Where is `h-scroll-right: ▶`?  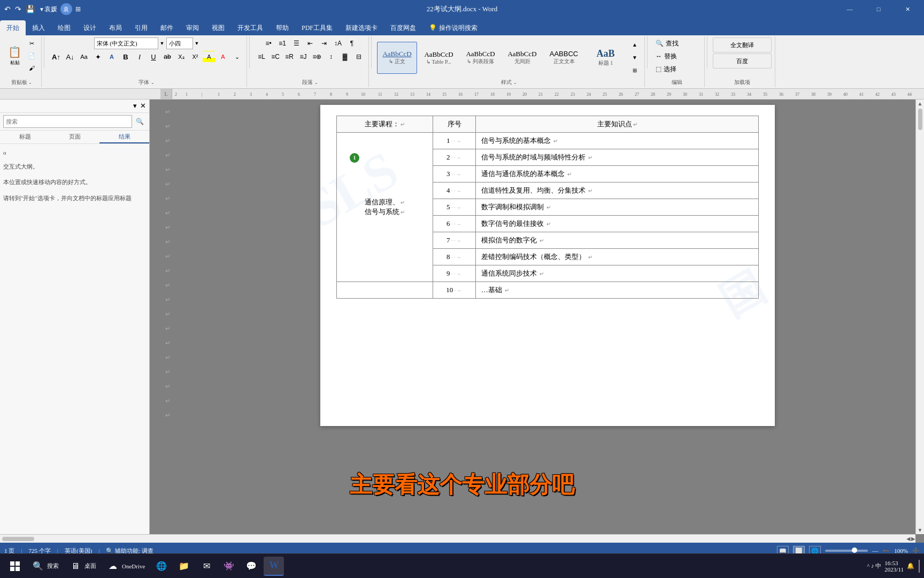
h-scroll-right: ▶ is located at coordinates (913, 538).